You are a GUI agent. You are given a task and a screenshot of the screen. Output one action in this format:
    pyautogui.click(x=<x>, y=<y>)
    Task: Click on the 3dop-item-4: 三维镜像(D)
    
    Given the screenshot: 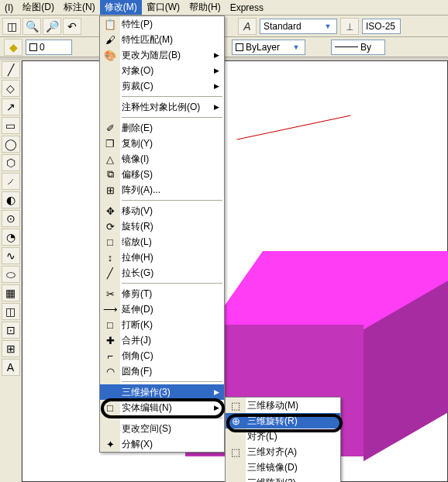 What is the action you would take?
    pyautogui.click(x=283, y=467)
    